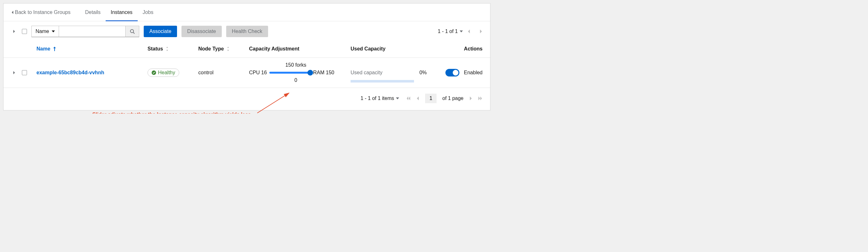  What do you see at coordinates (300, 49) in the screenshot?
I see `col-capacity-adjustment: Capacity Adjustment` at bounding box center [300, 49].